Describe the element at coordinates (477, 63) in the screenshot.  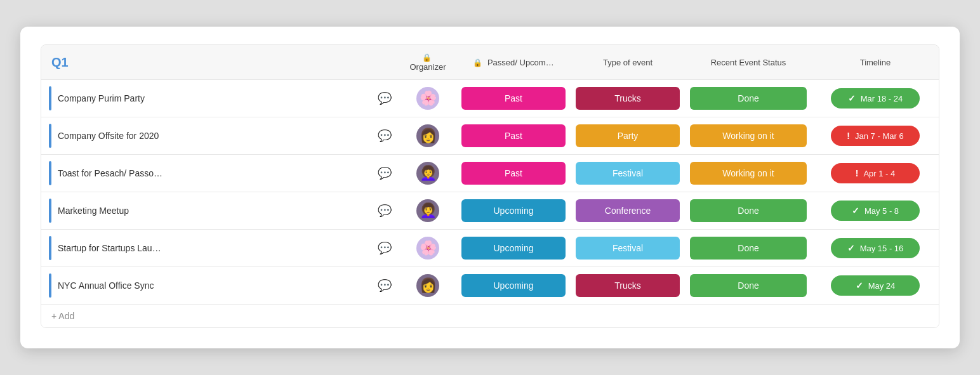
I see `lock-icon-passed: 🔒` at that location.